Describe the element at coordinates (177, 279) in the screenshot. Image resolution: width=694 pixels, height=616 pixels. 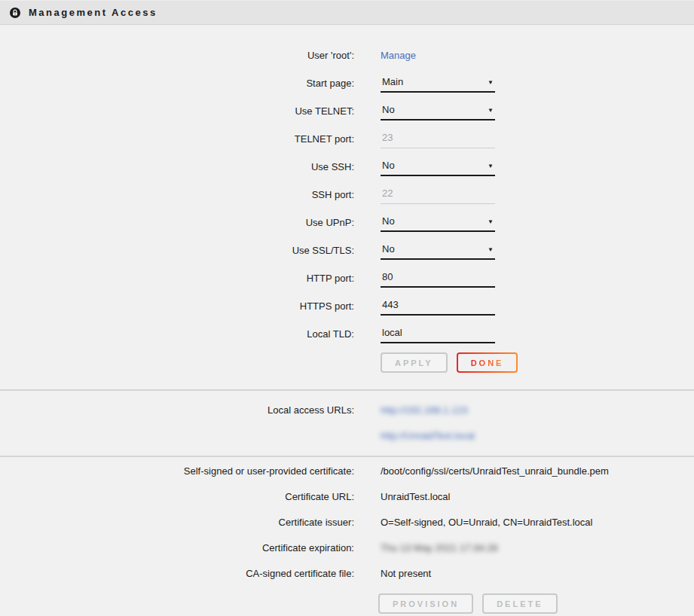
I see `field-label-http-port: HTTP port:` at that location.